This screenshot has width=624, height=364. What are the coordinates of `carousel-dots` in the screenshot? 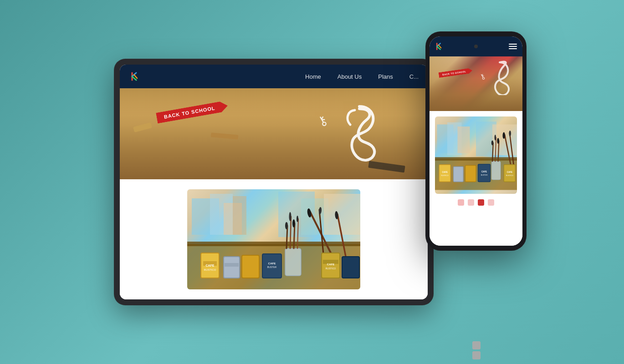 It's located at (476, 202).